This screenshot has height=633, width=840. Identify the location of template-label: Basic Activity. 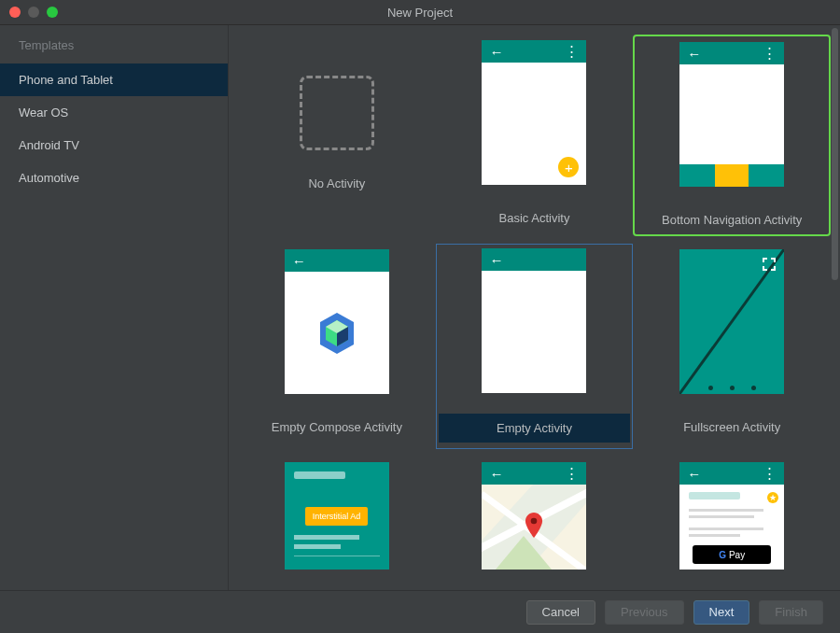
(535, 218).